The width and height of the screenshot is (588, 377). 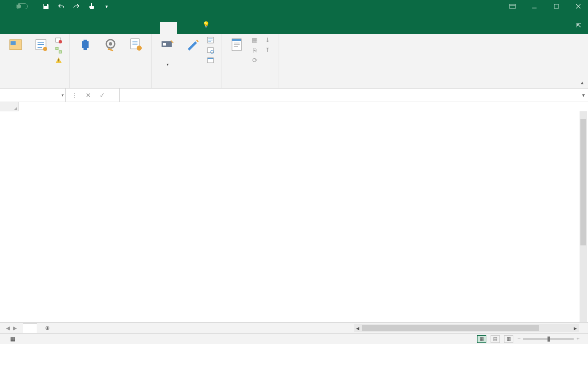 What do you see at coordinates (47, 328) in the screenshot?
I see `add-sheet-button: ⊕` at bounding box center [47, 328].